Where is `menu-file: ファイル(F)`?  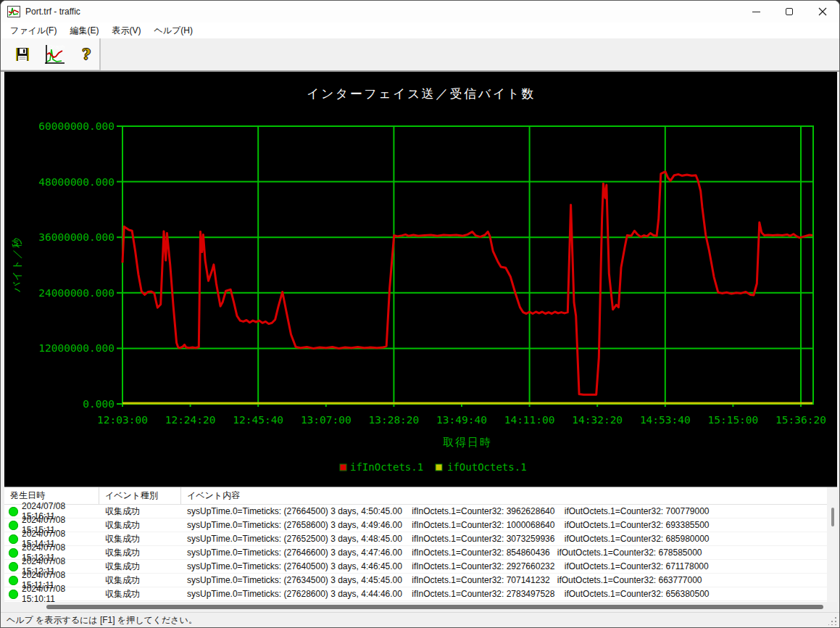
menu-file: ファイル(F) is located at coordinates (33, 30).